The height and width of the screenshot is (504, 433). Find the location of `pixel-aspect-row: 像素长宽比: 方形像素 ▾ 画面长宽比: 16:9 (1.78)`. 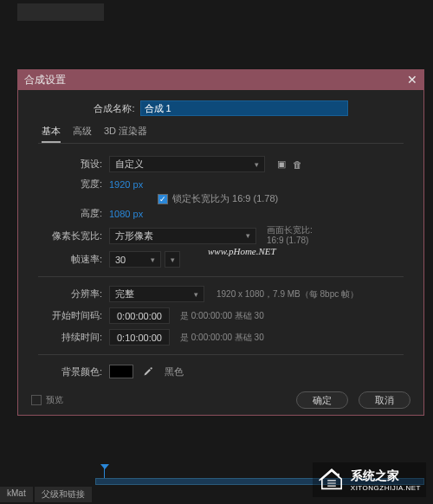

pixel-aspect-row: 像素长宽比: 方形像素 ▾ 画面长宽比: 16:9 (1.78) is located at coordinates (221, 236).